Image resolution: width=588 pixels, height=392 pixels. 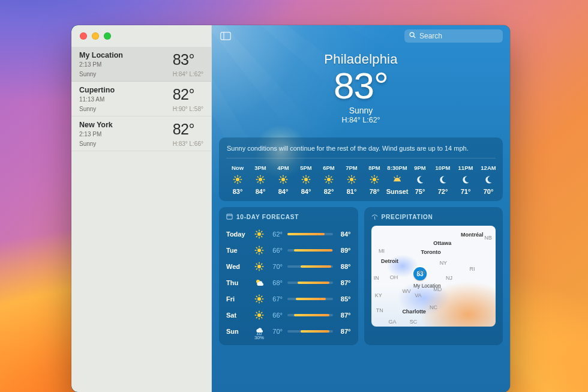 I want to click on hour-time: 5PM, so click(x=306, y=168).